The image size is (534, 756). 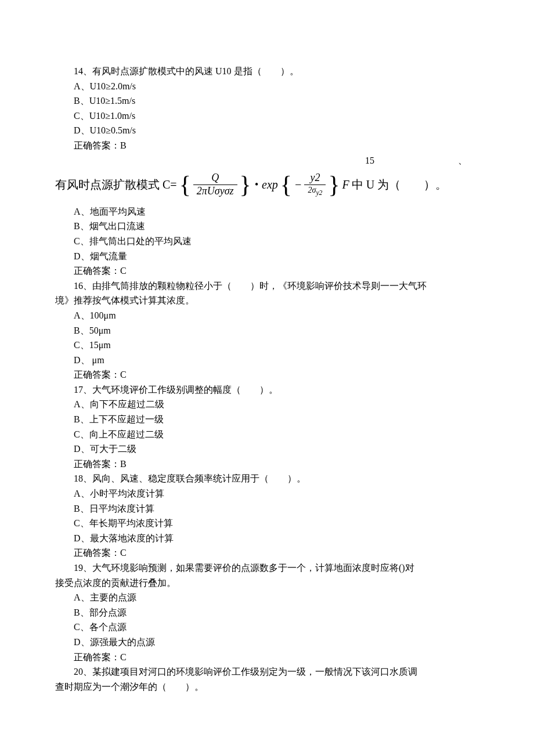 I want to click on q19-opt-b: B、部分点源, so click(x=267, y=613).